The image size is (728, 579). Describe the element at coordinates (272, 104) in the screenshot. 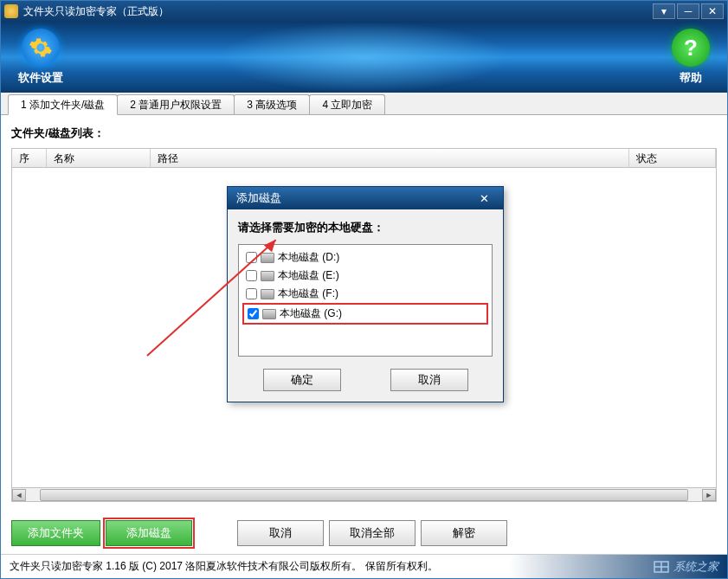

I see `tab-advanced: 3 高级选项` at that location.